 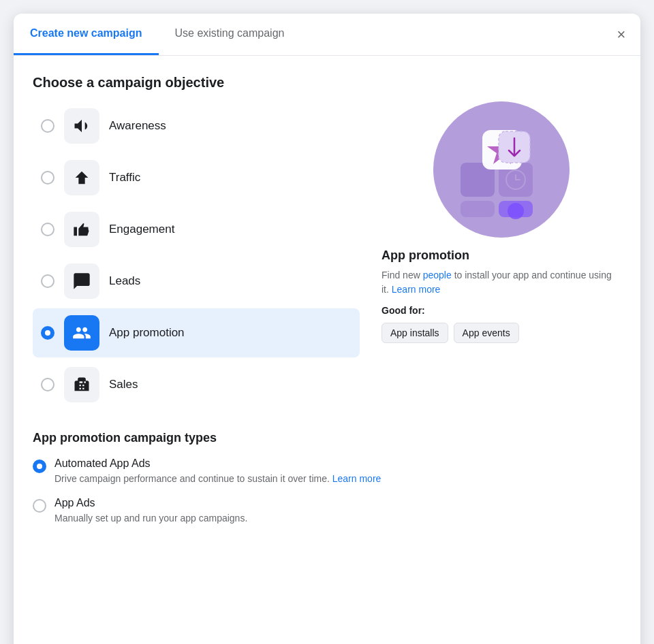 What do you see at coordinates (82, 229) in the screenshot?
I see `engagement-icon-box` at bounding box center [82, 229].